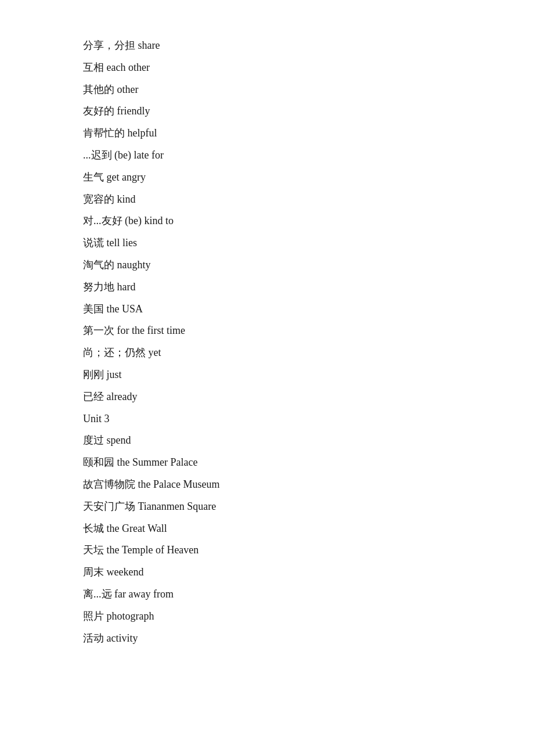 This screenshot has height=756, width=534. Describe the element at coordinates (267, 639) in the screenshot. I see `item-27: 活动 activity` at that location.